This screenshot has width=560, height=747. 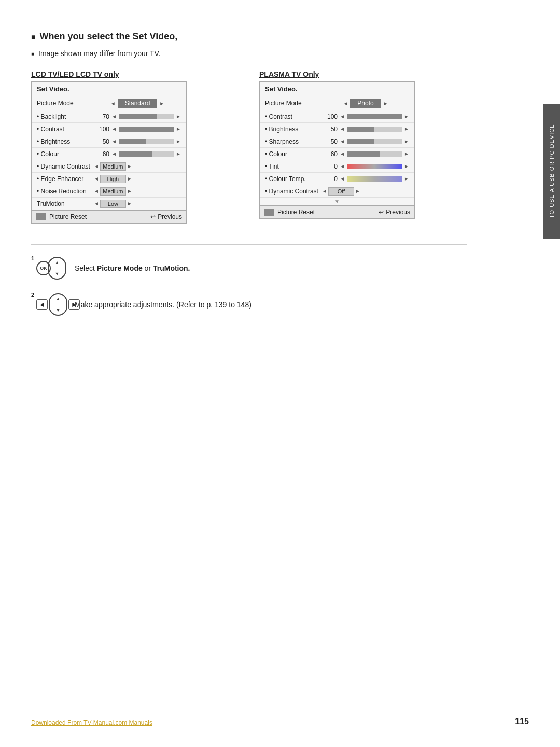 What do you see at coordinates (386, 104) in the screenshot?
I see `plasma-mode-right-arrow: ►` at bounding box center [386, 104].